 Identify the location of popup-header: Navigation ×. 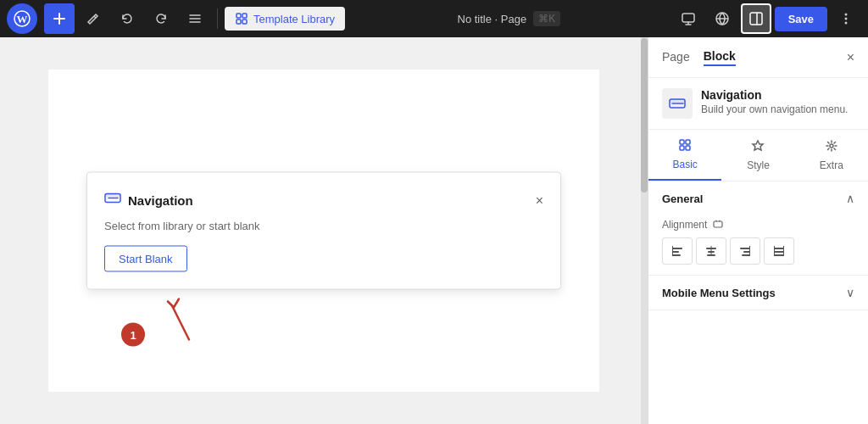
(324, 200).